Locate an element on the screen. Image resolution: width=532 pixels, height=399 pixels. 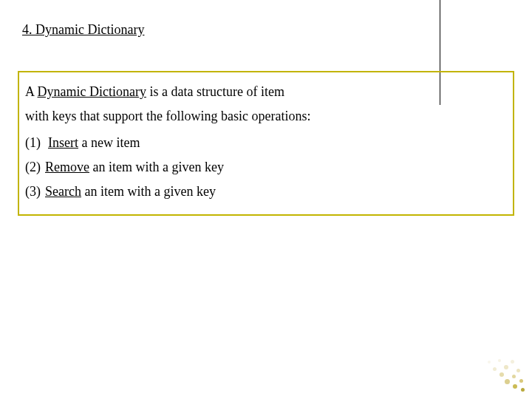
op-verb: Search is located at coordinates (64, 191).